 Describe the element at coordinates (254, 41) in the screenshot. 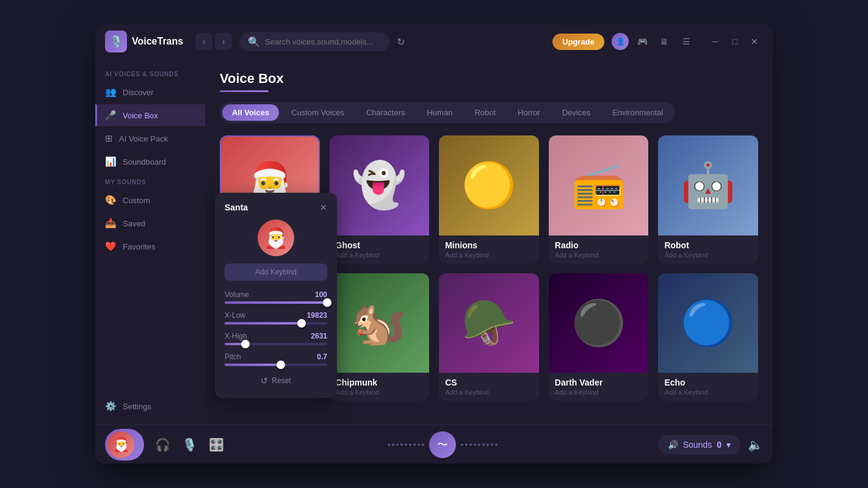

I see `search-icon: 🔍` at that location.